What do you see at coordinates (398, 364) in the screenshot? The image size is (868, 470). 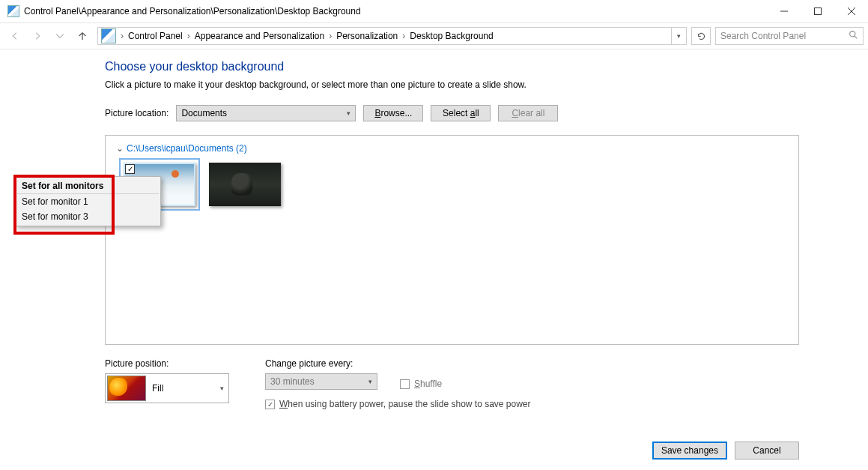 I see `change-every-label: Change picture every:` at bounding box center [398, 364].